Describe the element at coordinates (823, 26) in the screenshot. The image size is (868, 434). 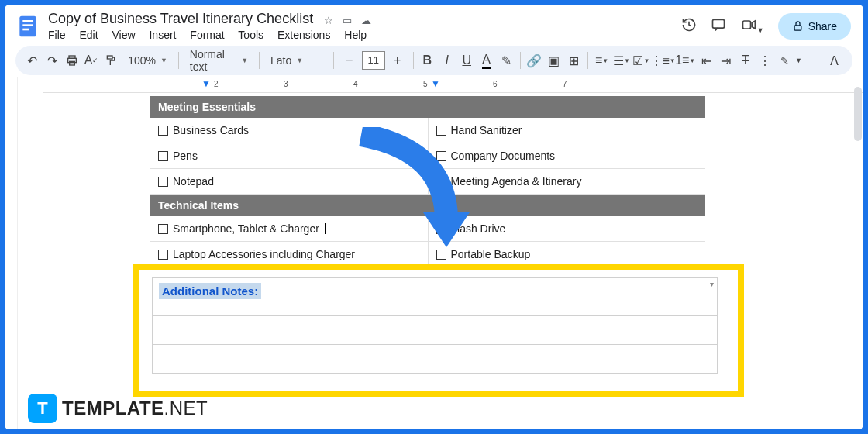
I see `share-label: Share` at that location.